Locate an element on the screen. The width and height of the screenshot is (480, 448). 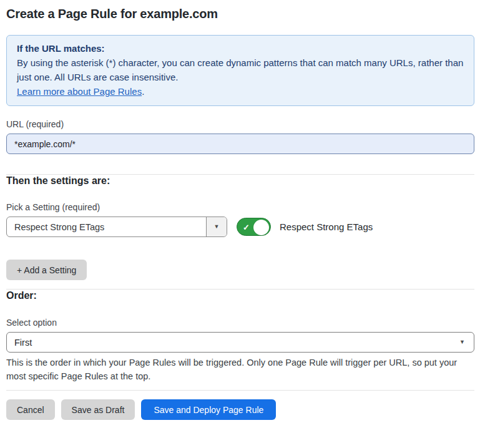
order-select-value: First is located at coordinates (23, 343).